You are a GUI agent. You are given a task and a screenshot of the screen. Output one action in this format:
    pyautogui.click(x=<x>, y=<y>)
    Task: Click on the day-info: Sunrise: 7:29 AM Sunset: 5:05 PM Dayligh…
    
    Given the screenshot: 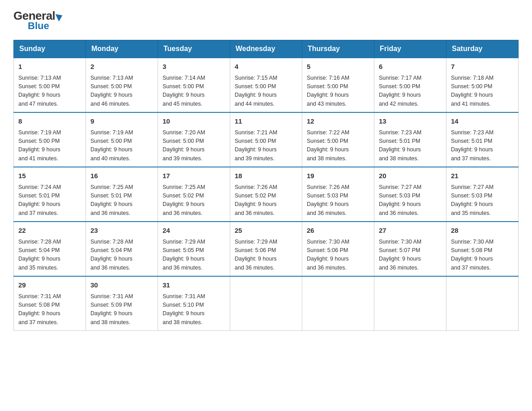 What is the action you would take?
    pyautogui.click(x=194, y=255)
    